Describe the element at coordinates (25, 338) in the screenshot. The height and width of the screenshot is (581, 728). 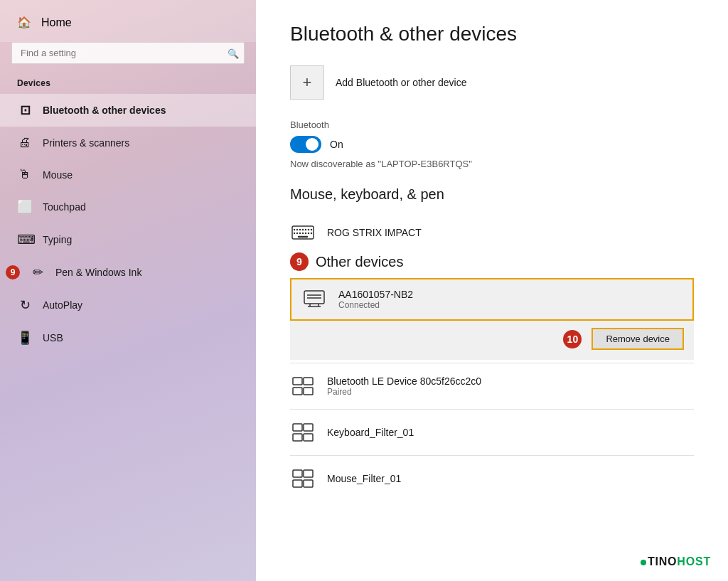
I see `usb-icon: 📱` at that location.